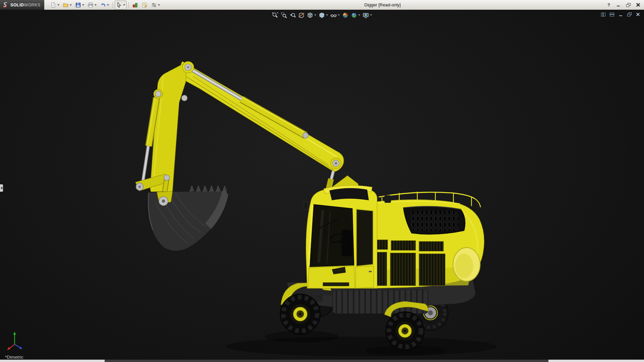  What do you see at coordinates (335, 15) in the screenshot?
I see `hide-show-items-button` at bounding box center [335, 15].